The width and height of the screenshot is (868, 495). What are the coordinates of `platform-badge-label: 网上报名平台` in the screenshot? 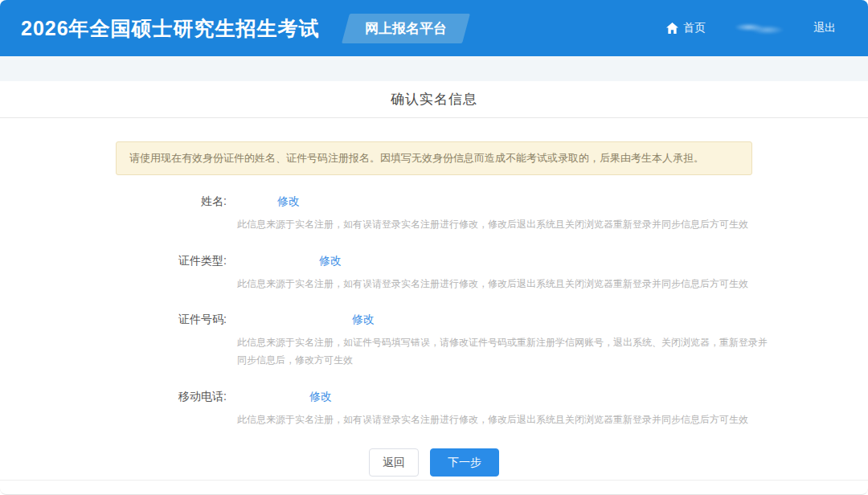 It's located at (406, 29).